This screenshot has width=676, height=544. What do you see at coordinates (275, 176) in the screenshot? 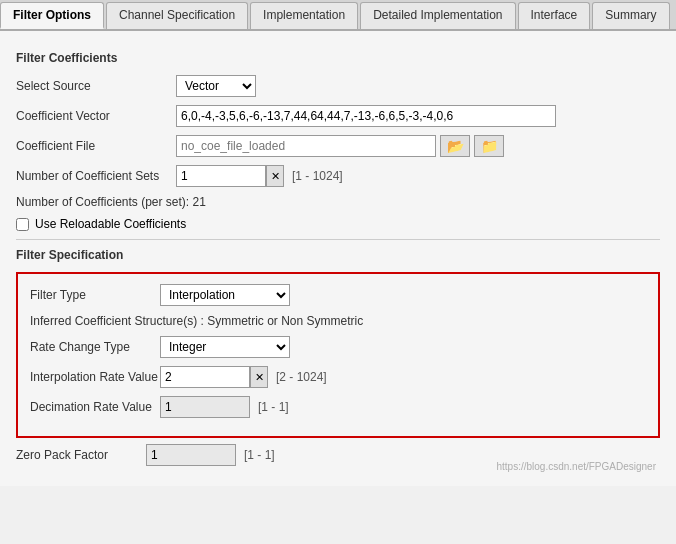
I see `num-coefficient-sets-clear: ✕` at bounding box center [275, 176].